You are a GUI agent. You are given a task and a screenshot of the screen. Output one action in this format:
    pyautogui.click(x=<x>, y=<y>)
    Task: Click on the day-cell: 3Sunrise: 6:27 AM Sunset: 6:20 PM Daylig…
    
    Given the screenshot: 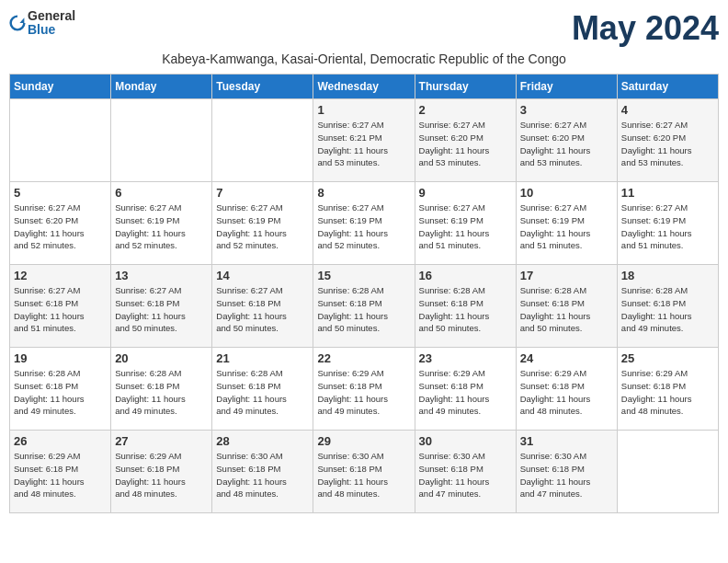 What is the action you would take?
    pyautogui.click(x=566, y=141)
    